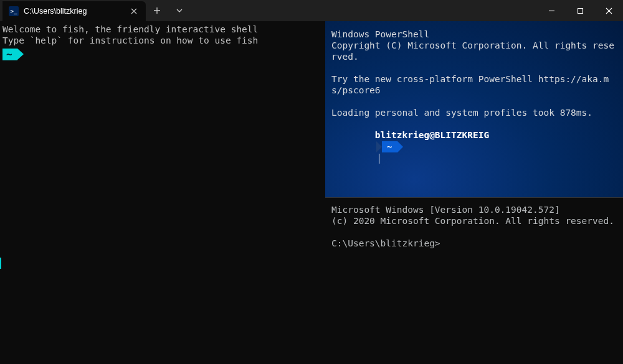 The image size is (623, 364). What do you see at coordinates (1, 263) in the screenshot?
I see `fish-pane-cursor-indicator` at bounding box center [1, 263].